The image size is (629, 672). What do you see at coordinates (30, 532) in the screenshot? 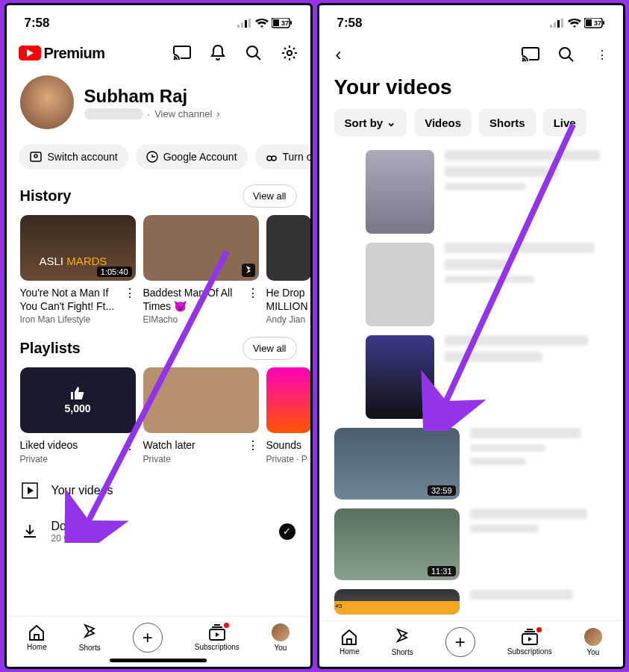
I see `download-icon` at bounding box center [30, 532].